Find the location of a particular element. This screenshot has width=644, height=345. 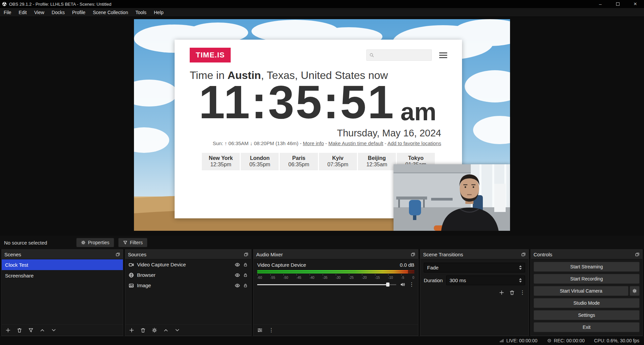

webcam-source is located at coordinates (452, 198).